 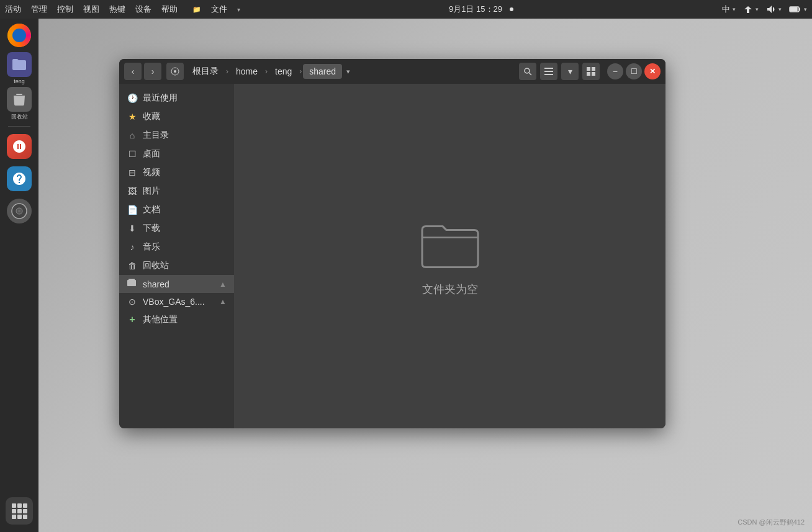 I want to click on breadcrumb-home: home, so click(x=247, y=71).